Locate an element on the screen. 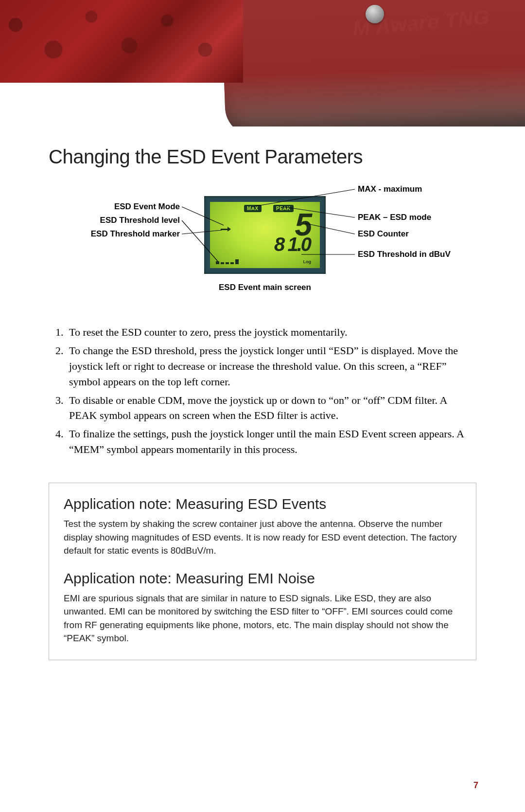 This screenshot has width=525, height=812. lcd-badge-max: MAX is located at coordinates (253, 208).